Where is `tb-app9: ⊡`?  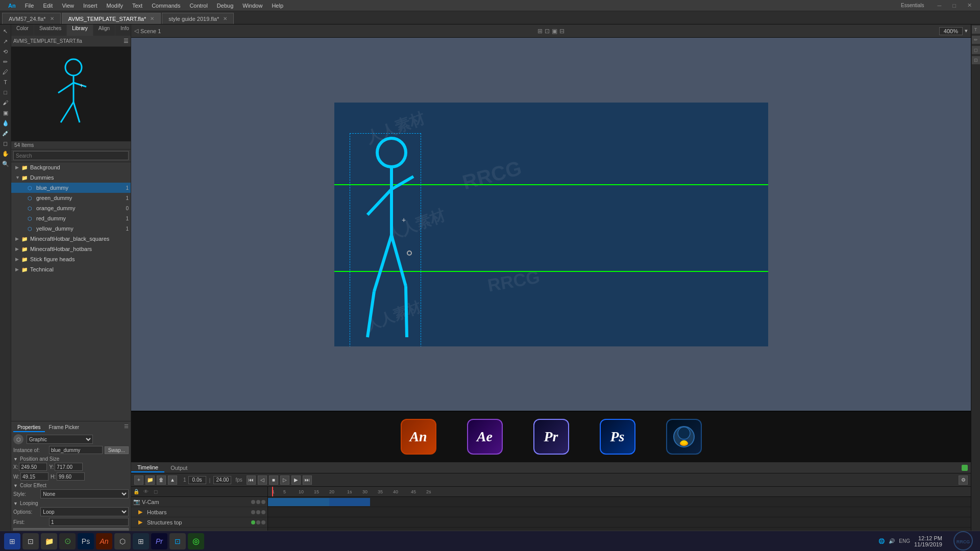
tb-app9: ⊡ is located at coordinates (178, 541).